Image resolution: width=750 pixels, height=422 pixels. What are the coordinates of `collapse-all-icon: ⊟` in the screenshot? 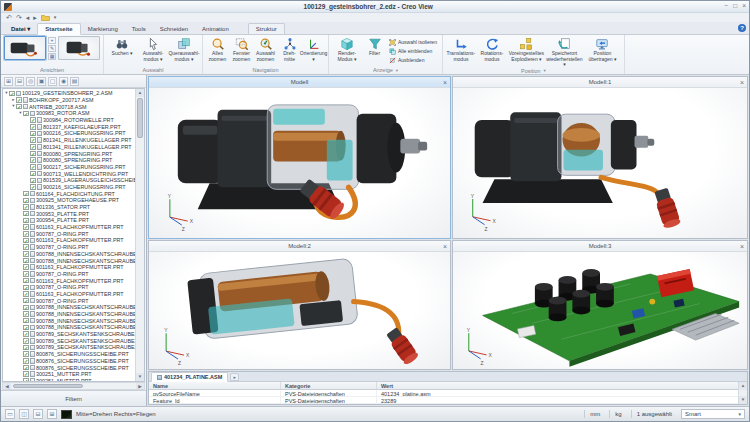 It's located at (20, 82).